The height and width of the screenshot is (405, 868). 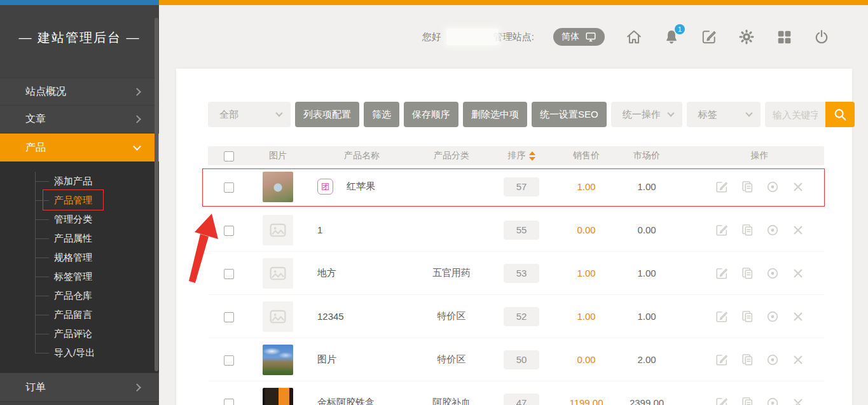 I want to click on sale-price: 0.00, so click(x=586, y=360).